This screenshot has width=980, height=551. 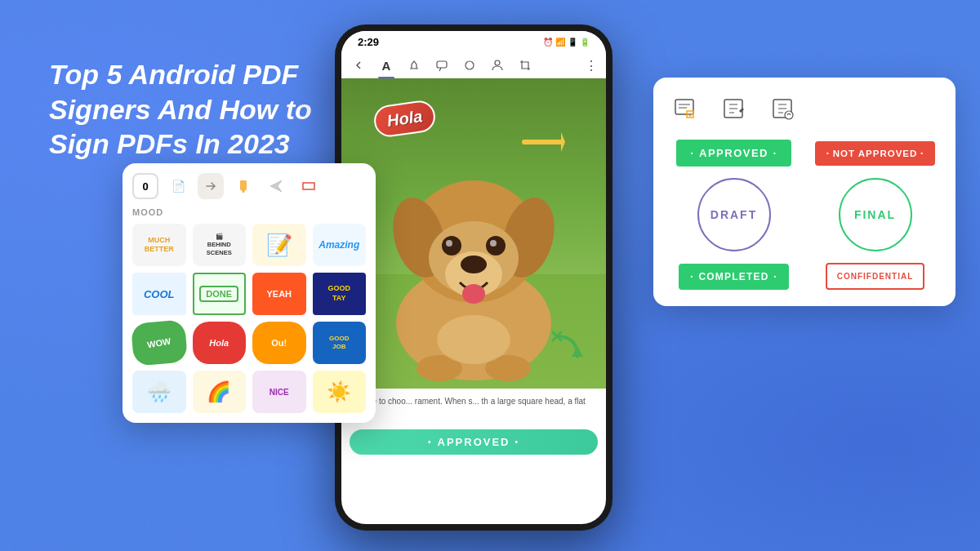 What do you see at coordinates (249, 318) in the screenshot?
I see `sticker-grid: MUCHBETTER 🎬BEHINDSCENES 📝 Amazing COOL …` at bounding box center [249, 318].